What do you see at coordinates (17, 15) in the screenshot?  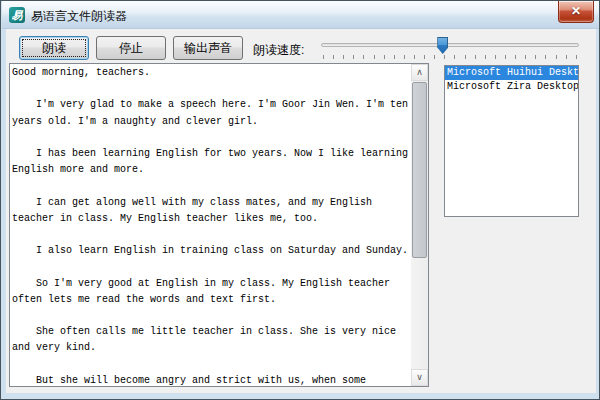 I see `app-icon: 易` at bounding box center [17, 15].